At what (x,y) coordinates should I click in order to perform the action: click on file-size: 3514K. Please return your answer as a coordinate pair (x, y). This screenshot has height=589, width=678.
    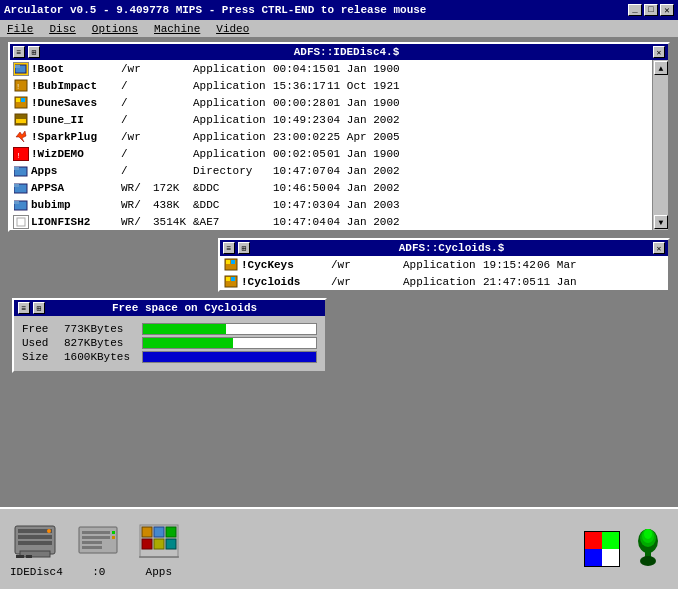
    Looking at the image, I should click on (172, 222).